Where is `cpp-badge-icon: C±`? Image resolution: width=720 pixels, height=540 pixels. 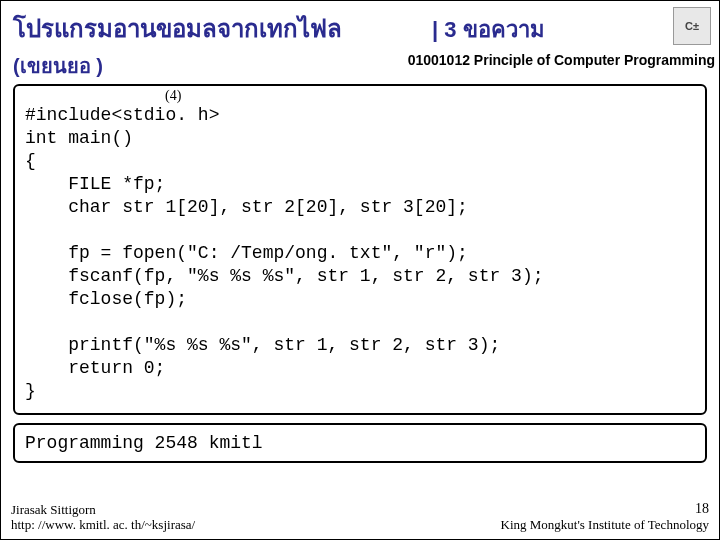 cpp-badge-icon: C± is located at coordinates (692, 26).